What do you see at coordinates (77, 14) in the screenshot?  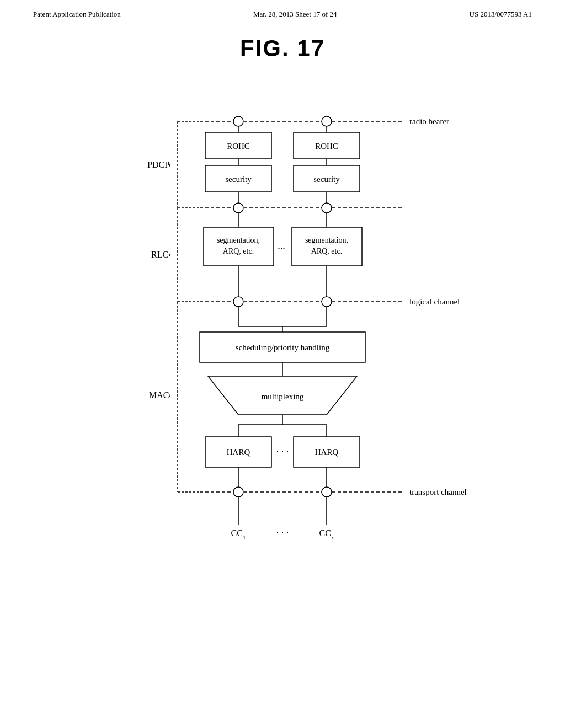 I see `header-left: Patent Application Publication` at bounding box center [77, 14].